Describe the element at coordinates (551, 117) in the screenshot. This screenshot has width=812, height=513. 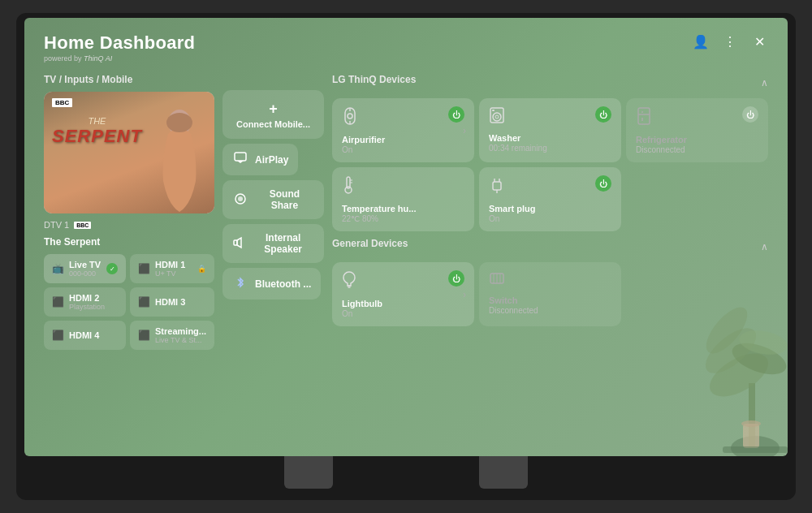
I see `washer-icon-row: ⏻` at that location.